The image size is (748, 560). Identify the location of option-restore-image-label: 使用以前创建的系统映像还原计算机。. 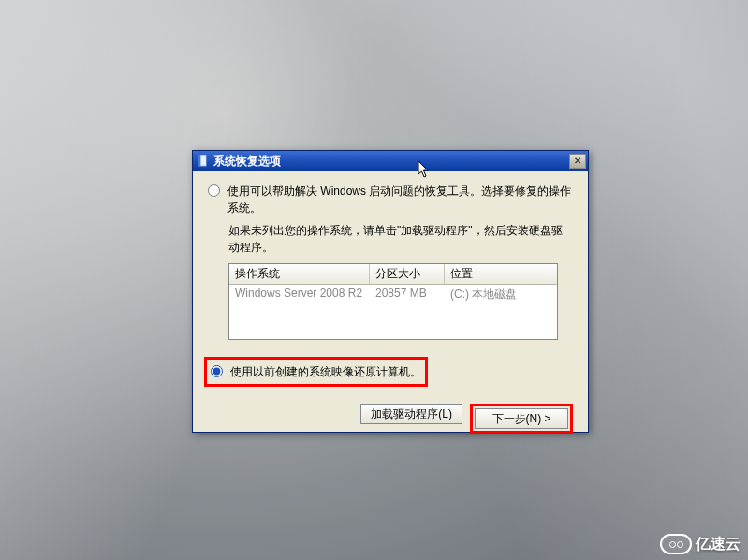
(326, 372).